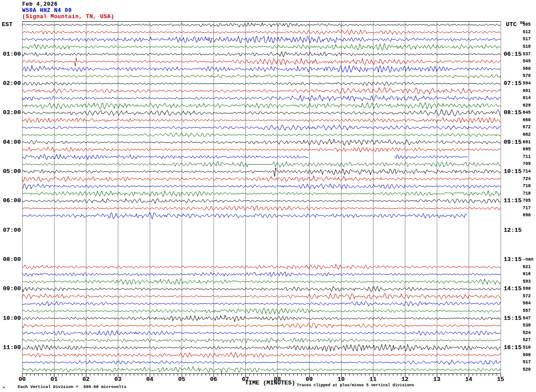 The width and height of the screenshot is (536, 392). What do you see at coordinates (511, 25) in the screenshot?
I see `right-axis-header-utc: UTC` at bounding box center [511, 25].